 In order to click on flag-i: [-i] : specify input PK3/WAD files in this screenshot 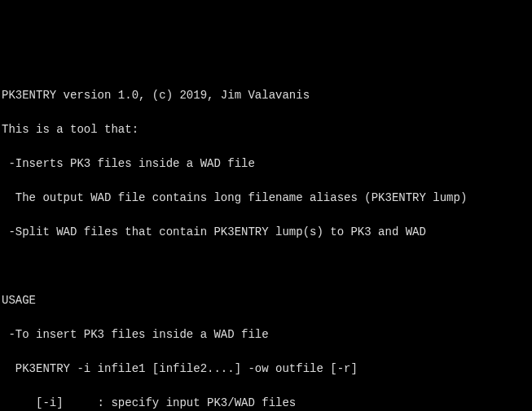, I will do `click(266, 403)`.